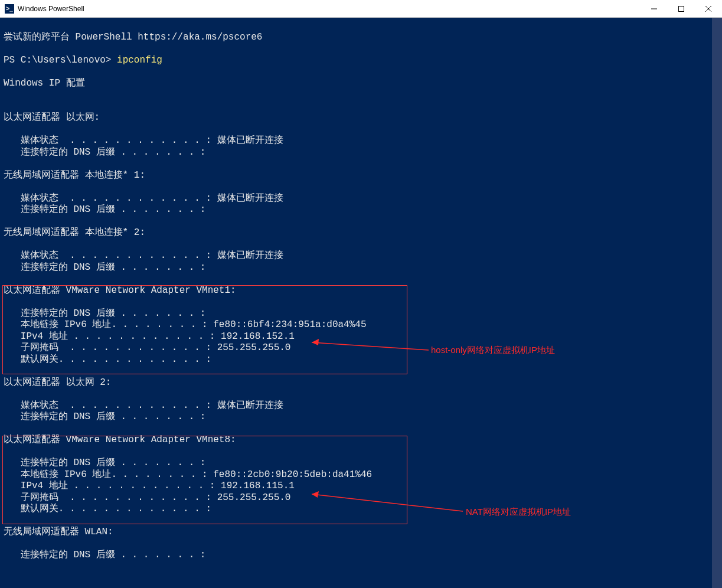 This screenshot has height=588, width=722. Describe the element at coordinates (708, 9) in the screenshot. I see `close-icon` at that location.